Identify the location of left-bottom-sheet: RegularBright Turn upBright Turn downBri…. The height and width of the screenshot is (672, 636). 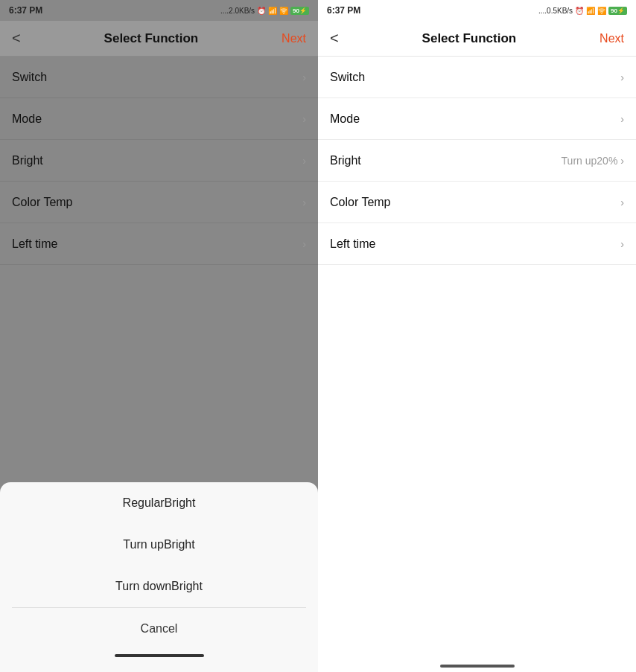
(159, 577).